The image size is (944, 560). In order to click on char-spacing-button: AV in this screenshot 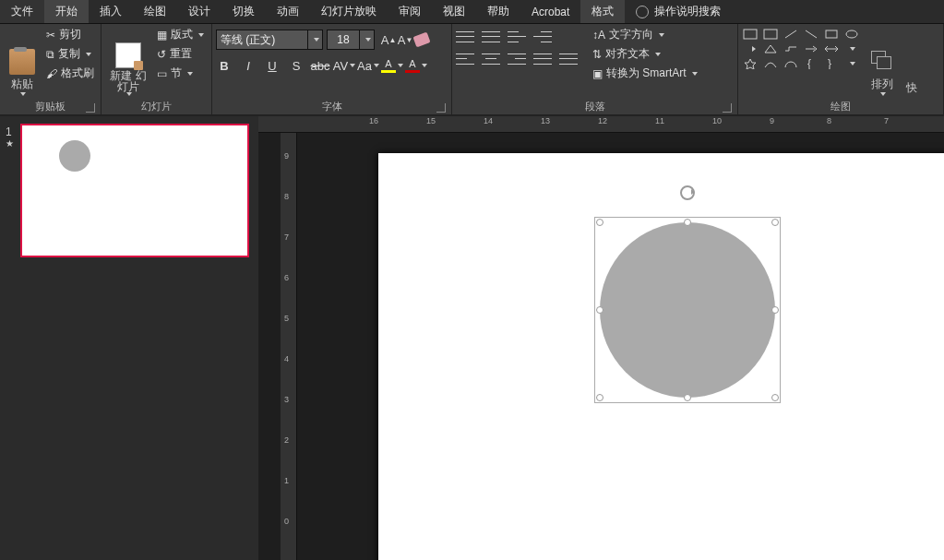, I will do `click(344, 66)`.